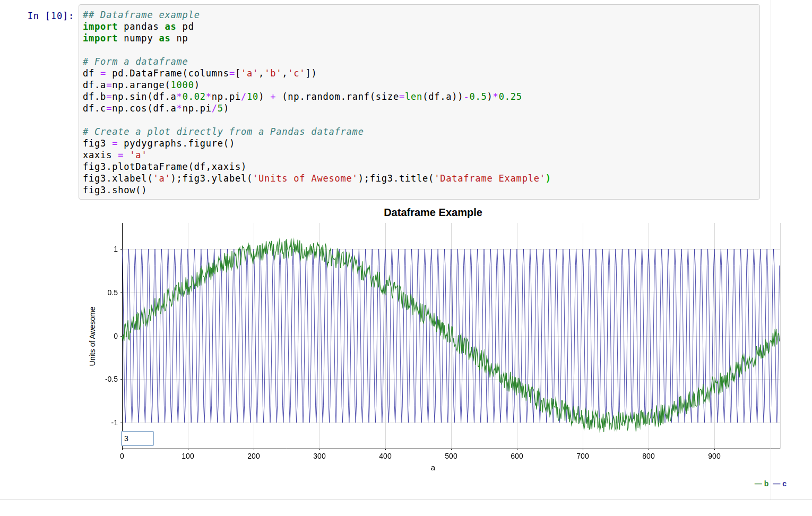 Image resolution: width=812 pixels, height=516 pixels. Describe the element at coordinates (780, 484) in the screenshot. I see `legend-c: — c` at that location.